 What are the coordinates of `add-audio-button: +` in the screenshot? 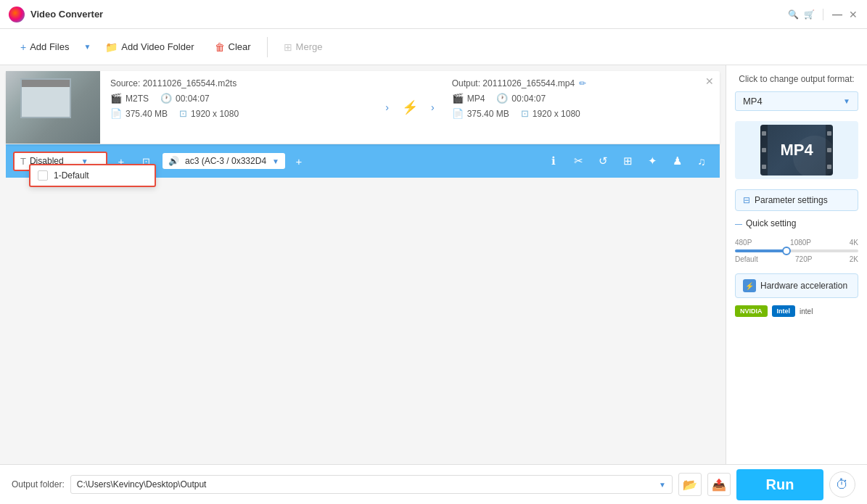 It's located at (299, 161).